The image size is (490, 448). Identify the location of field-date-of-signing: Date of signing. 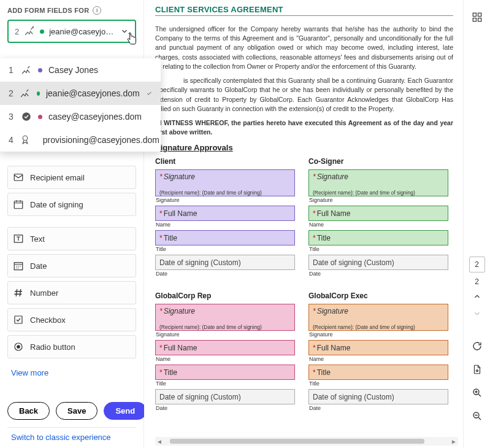
(72, 204).